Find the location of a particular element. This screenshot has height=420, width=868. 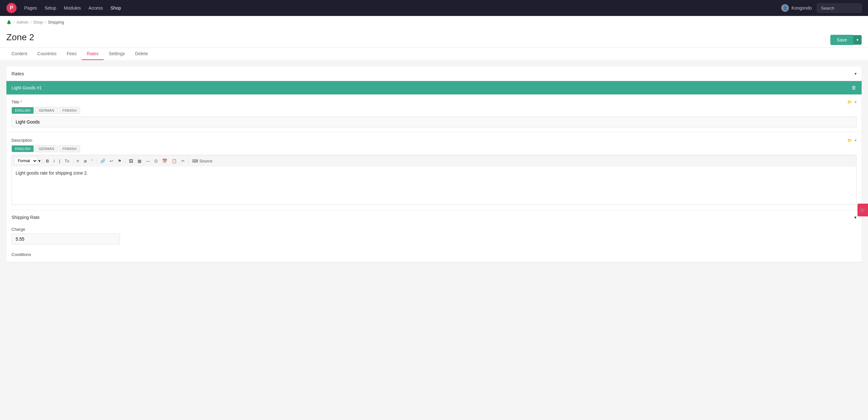

user-avatar: 👤 is located at coordinates (785, 8).